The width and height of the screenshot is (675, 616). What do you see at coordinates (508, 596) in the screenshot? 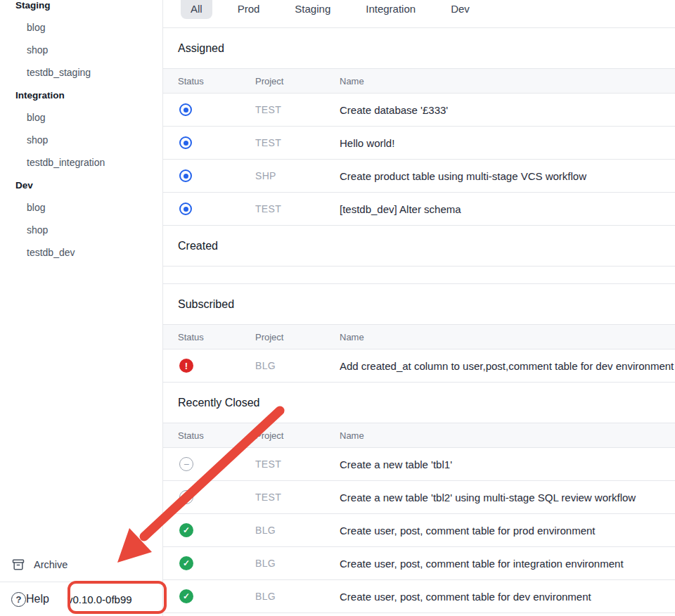
I see `issue-name: Create user, post, comment table for dev…` at bounding box center [508, 596].